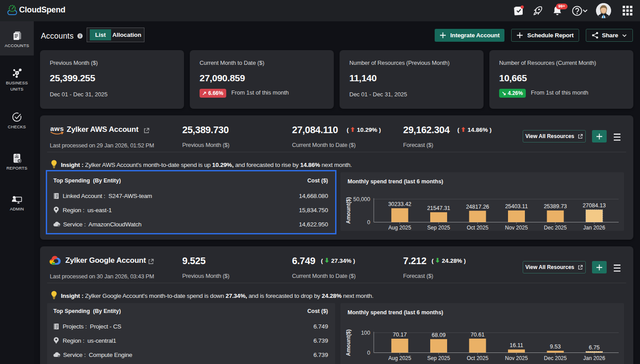 The height and width of the screenshot is (364, 640). I want to click on svg-text: 24817.26, so click(477, 207).